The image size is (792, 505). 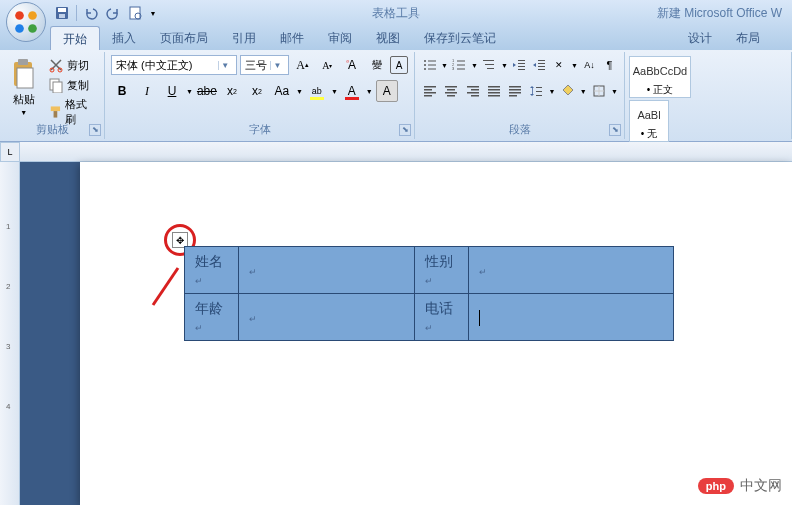 I want to click on font-color-button: A, so click(x=352, y=91).